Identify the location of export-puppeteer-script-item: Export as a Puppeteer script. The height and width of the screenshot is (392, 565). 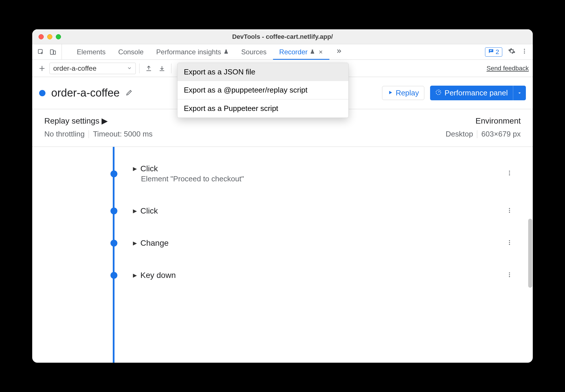
(263, 109).